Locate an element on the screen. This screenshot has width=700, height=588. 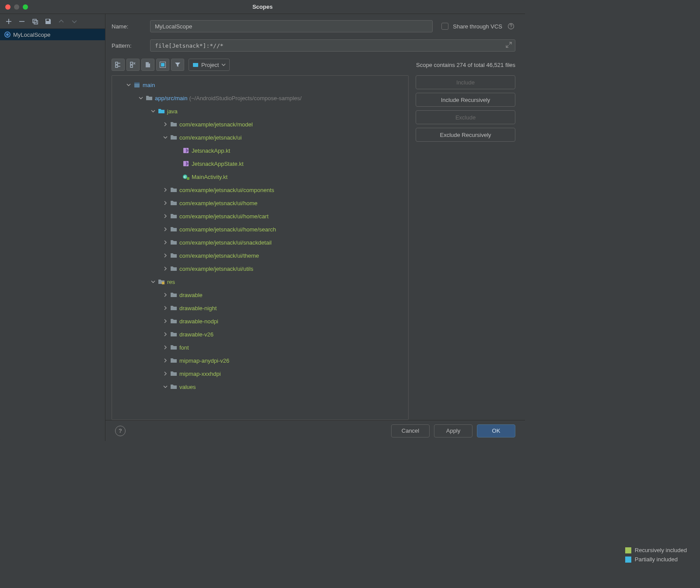
tree-node: values is located at coordinates (260, 387).